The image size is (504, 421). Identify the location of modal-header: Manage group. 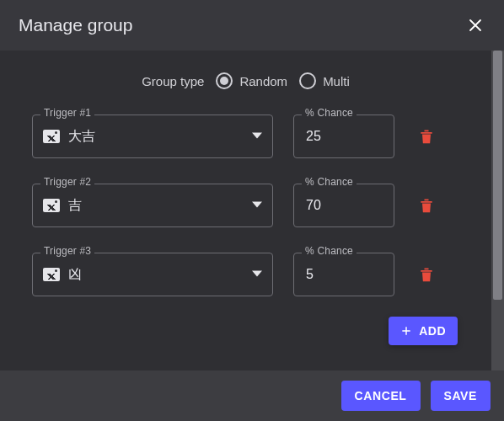
(252, 25).